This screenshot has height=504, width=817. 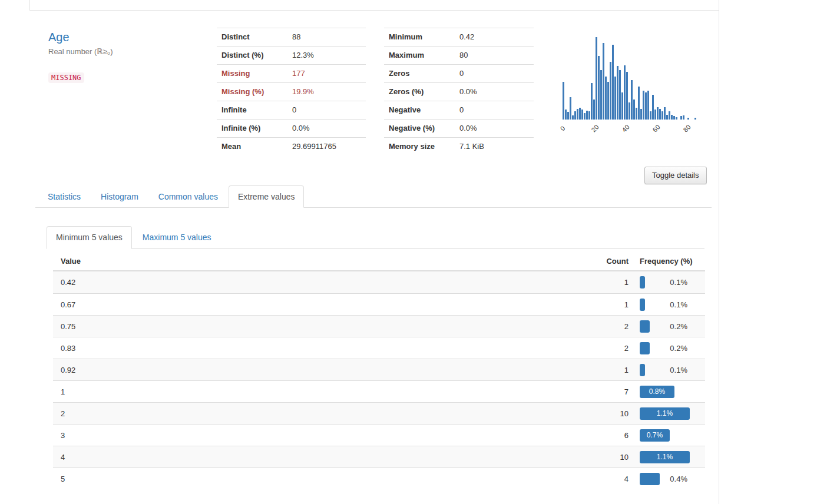 I want to click on stat-value: 177, so click(x=326, y=74).